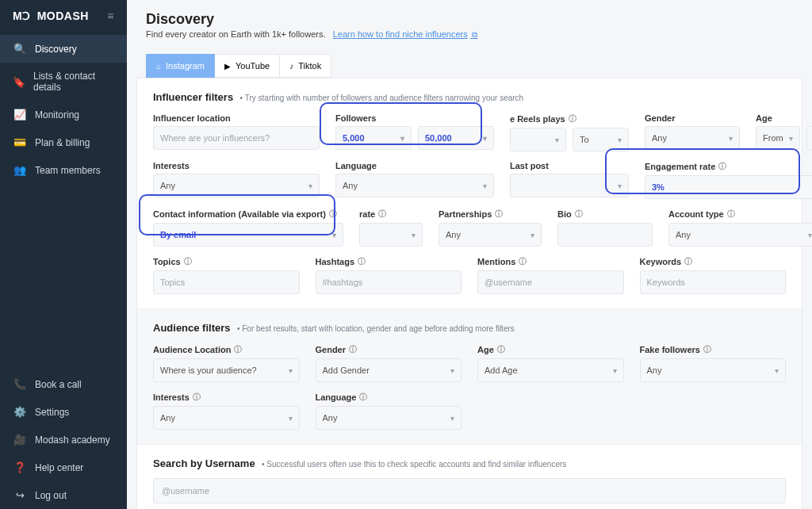  Describe the element at coordinates (538, 119) in the screenshot. I see `label-reels: e Reels plays` at that location.